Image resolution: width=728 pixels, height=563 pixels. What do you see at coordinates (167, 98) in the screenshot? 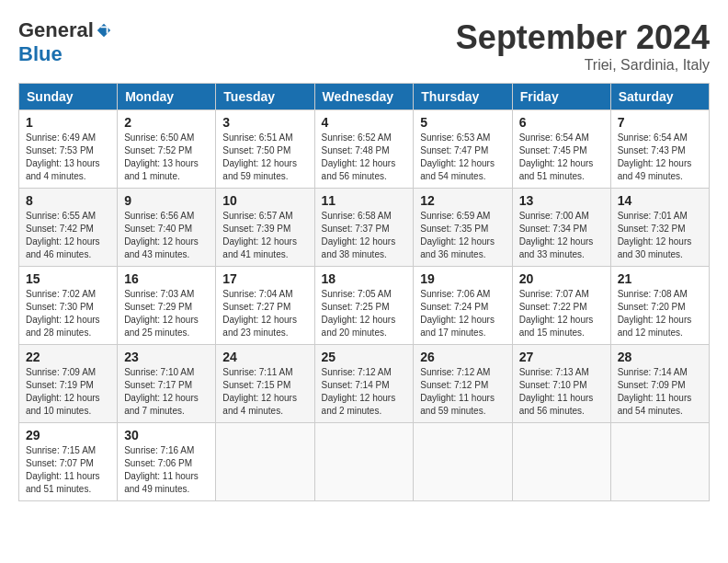
I see `header-monday: Monday` at bounding box center [167, 98].